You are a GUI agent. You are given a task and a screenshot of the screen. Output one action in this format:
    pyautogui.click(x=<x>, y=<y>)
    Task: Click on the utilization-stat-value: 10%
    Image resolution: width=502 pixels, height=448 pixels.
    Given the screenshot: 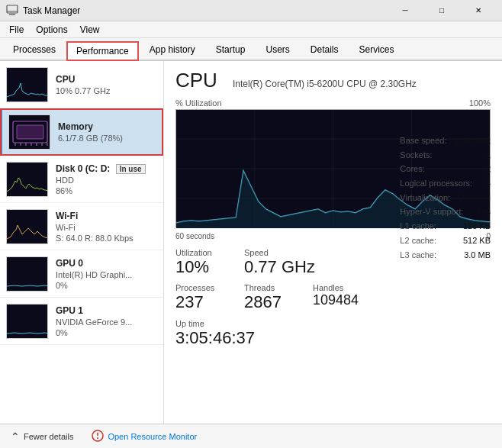 What is the action you would take?
    pyautogui.click(x=202, y=267)
    